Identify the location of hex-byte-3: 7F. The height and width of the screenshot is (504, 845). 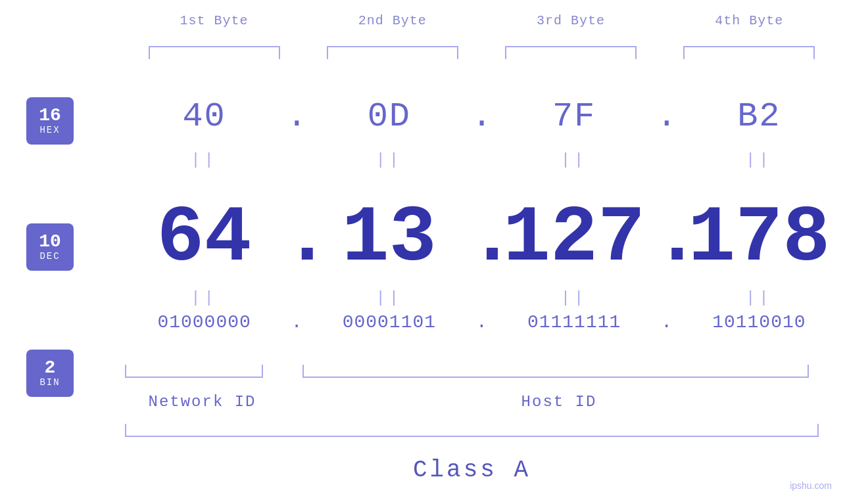
(575, 117).